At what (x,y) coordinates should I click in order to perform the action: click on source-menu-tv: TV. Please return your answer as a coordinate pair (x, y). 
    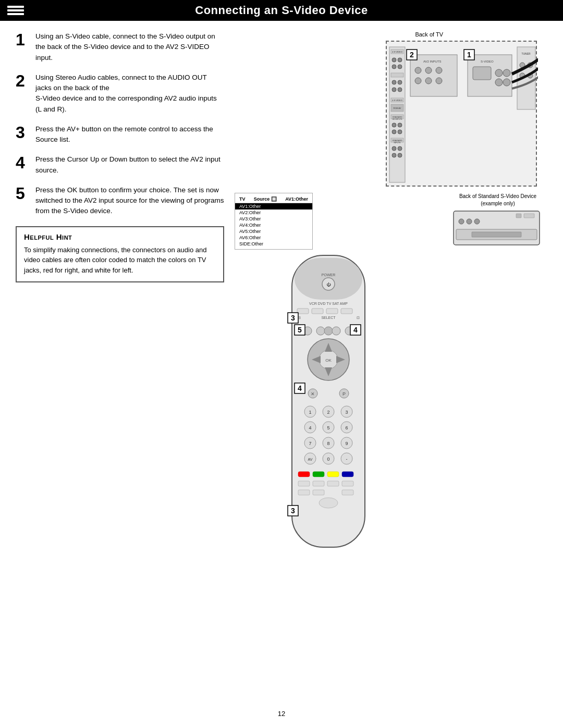
    Looking at the image, I should click on (242, 199).